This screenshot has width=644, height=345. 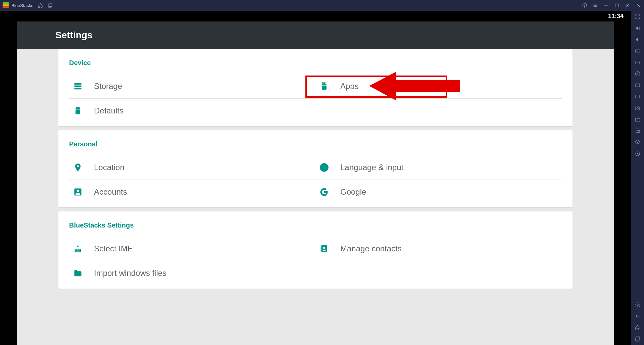 What do you see at coordinates (638, 178) in the screenshot?
I see `side-toolbar` at bounding box center [638, 178].